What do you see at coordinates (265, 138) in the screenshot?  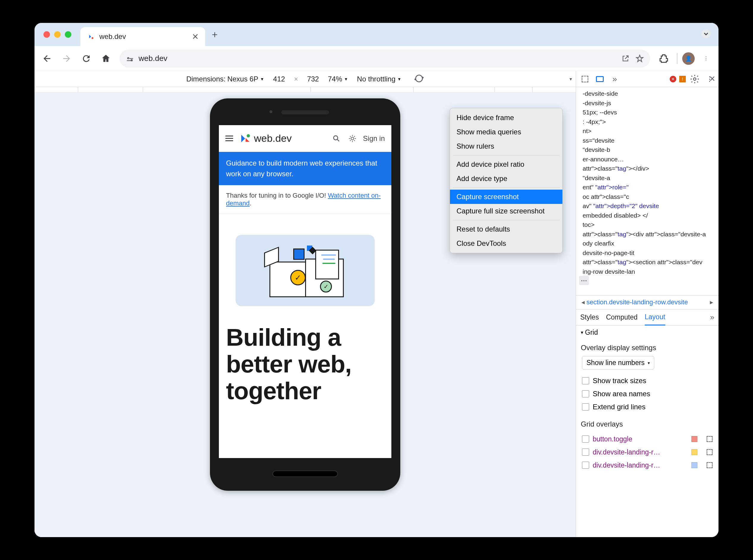 I see `webdev-logo: web.dev` at bounding box center [265, 138].